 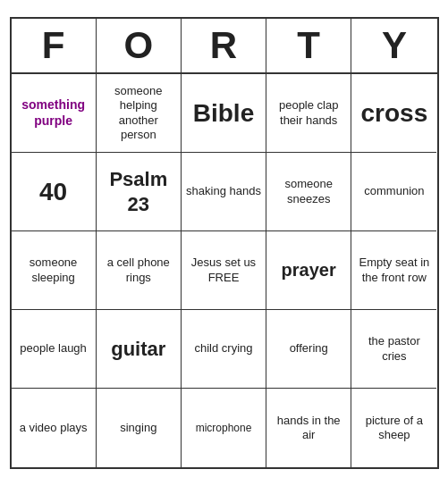 What do you see at coordinates (54, 349) in the screenshot?
I see `bingo-cell-15: people laugh` at bounding box center [54, 349].